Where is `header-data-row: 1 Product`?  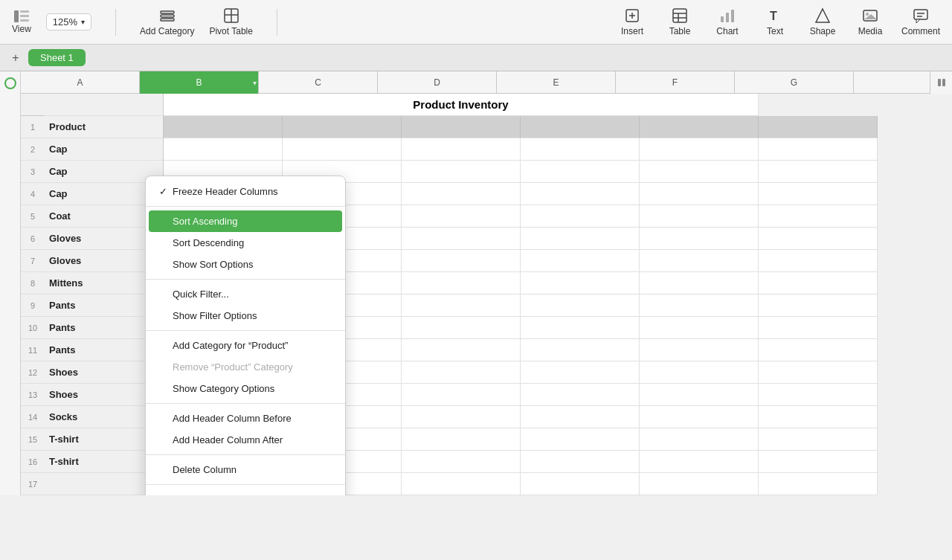
header-data-row: 1 Product is located at coordinates (486, 127).